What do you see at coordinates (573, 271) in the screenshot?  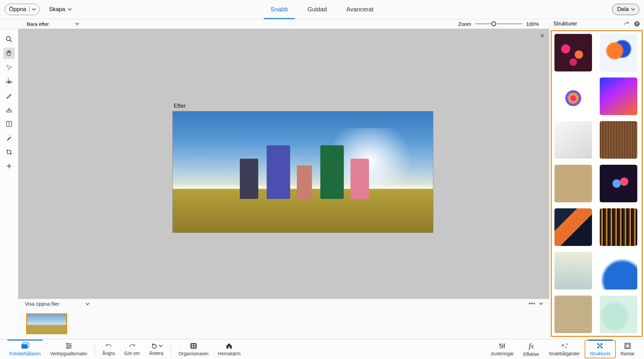 I see `texture-cloudy-paper` at bounding box center [573, 271].